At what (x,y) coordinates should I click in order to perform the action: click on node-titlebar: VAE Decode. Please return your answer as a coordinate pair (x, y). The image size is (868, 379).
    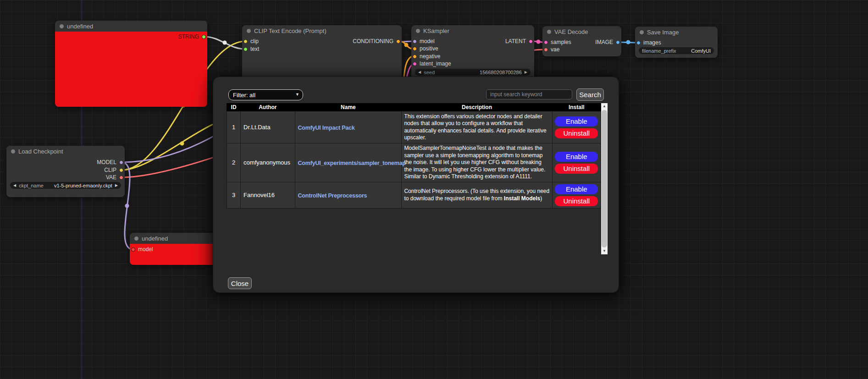
    Looking at the image, I should click on (582, 32).